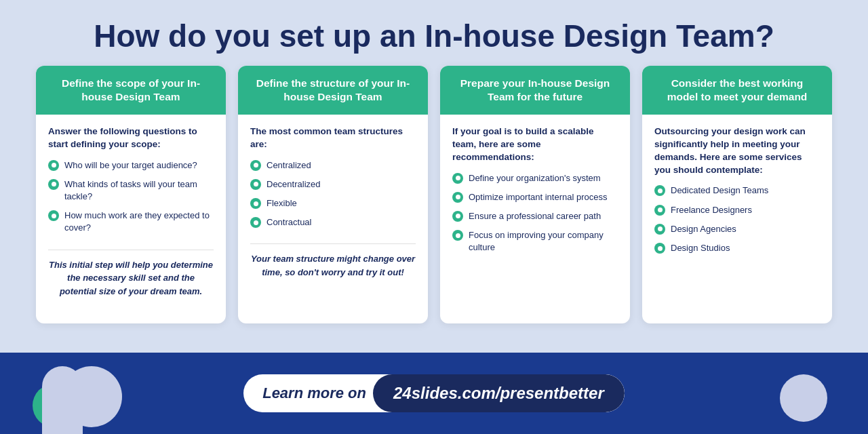  I want to click on card-prepare-future: Prepare your In-house Design Team for th…, so click(535, 195).